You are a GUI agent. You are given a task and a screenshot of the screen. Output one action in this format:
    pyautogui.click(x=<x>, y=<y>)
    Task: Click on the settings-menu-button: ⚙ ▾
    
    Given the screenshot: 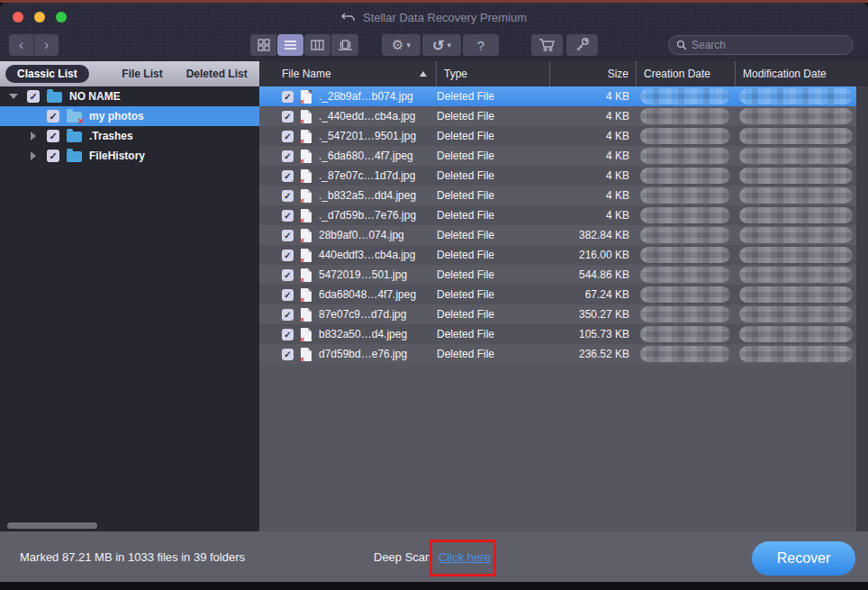 What is the action you would take?
    pyautogui.click(x=402, y=45)
    